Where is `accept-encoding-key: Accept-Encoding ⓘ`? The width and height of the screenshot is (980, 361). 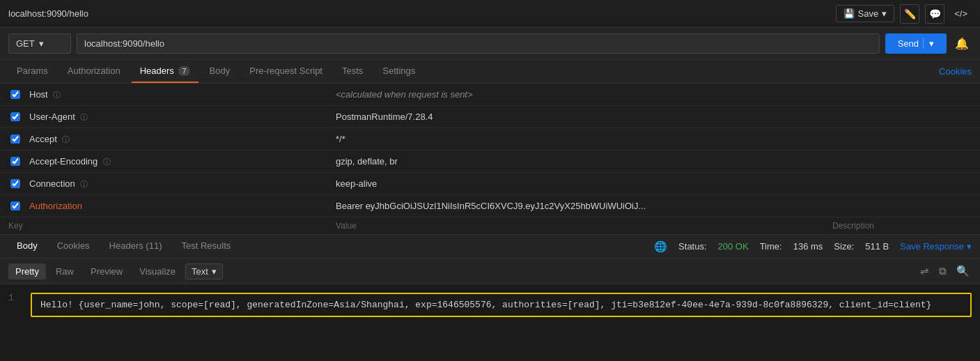 accept-encoding-key: Accept-Encoding ⓘ is located at coordinates (182, 162).